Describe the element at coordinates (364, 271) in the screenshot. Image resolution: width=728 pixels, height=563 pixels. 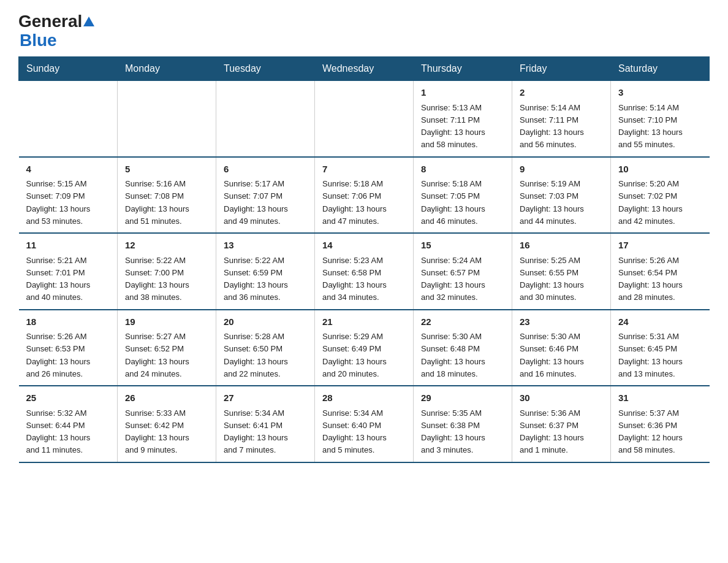
I see `calendar-week-row: 11Sunrise: 5:21 AM Sunset: 7:01 PM Dayli…` at that location.